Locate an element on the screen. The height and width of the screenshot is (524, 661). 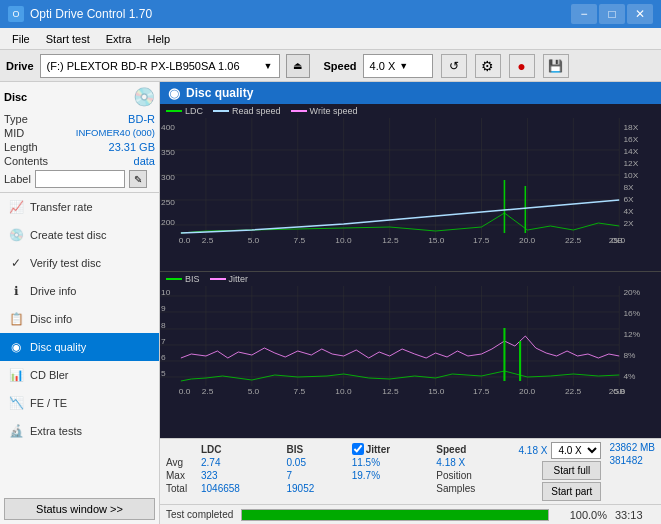
disc-section-title: Disc is located at coordinates (16, 97).